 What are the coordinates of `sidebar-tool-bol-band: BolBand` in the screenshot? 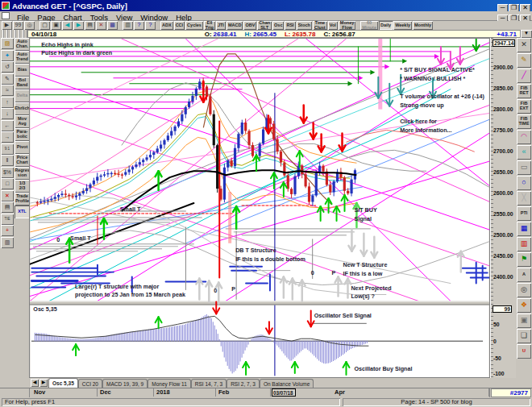 It's located at (23, 83).